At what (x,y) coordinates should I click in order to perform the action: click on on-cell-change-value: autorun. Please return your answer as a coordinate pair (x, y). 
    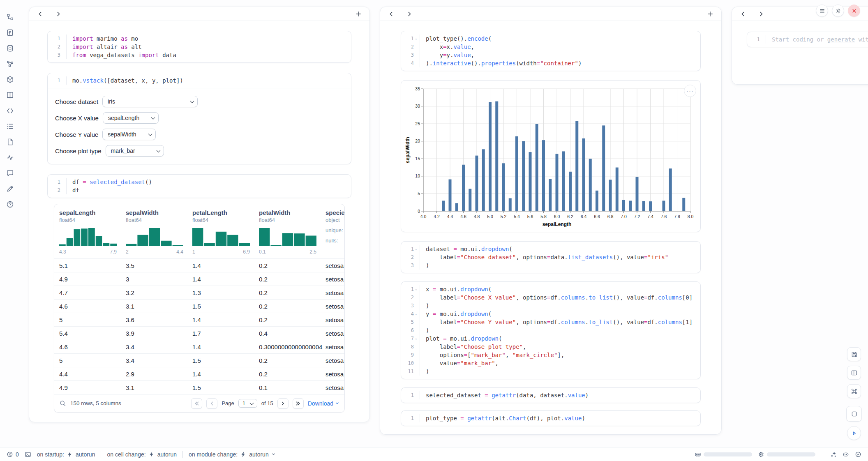
    Looking at the image, I should click on (167, 454).